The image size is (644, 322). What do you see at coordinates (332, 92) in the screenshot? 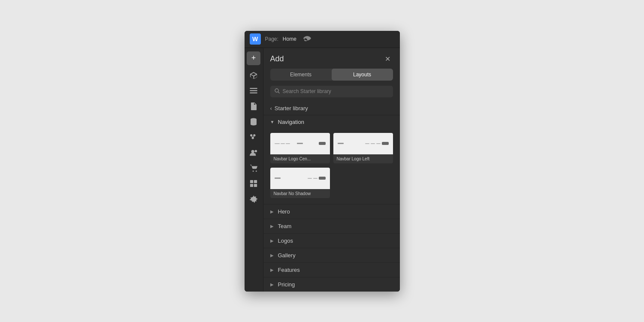
I see `search-bar` at bounding box center [332, 92].